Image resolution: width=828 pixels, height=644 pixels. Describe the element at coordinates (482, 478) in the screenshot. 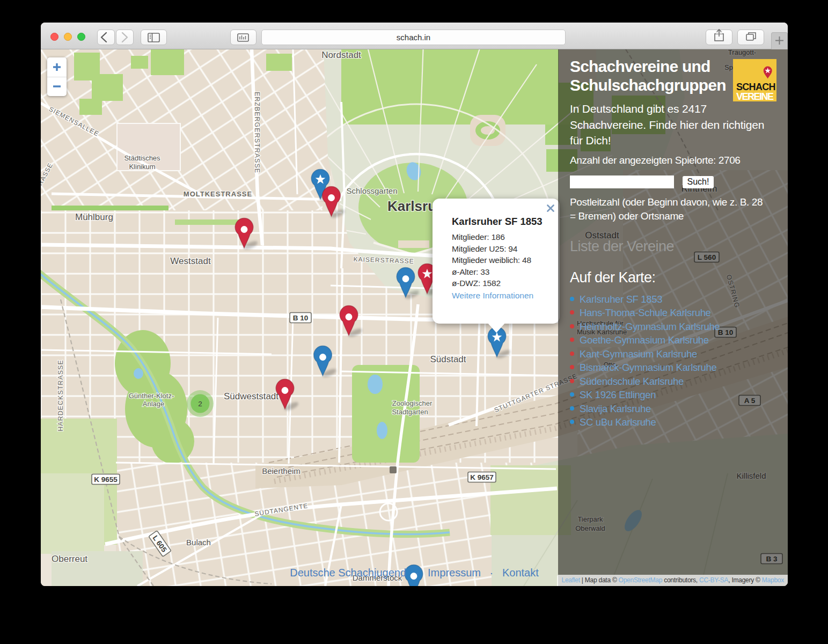

I see `svg-text: K 9657` at that location.